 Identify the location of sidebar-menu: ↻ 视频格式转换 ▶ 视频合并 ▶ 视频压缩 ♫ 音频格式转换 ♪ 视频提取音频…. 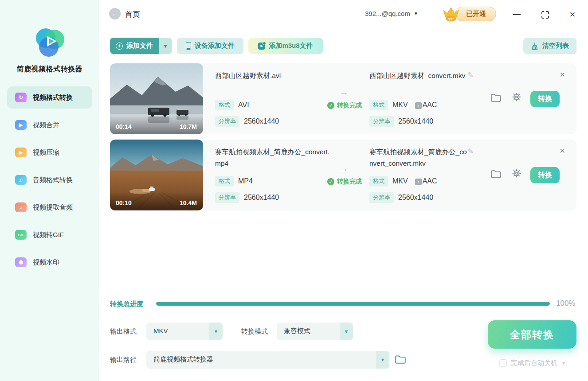
(50, 180).